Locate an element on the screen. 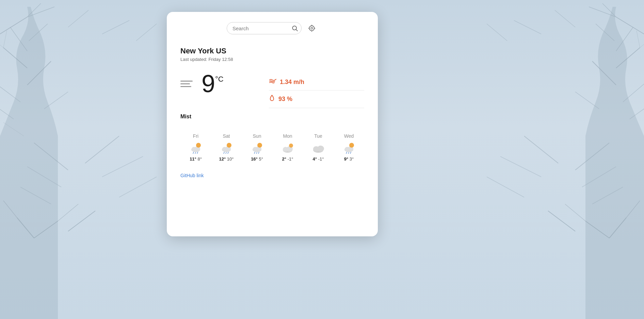  day-label-fri: Fri is located at coordinates (196, 136).